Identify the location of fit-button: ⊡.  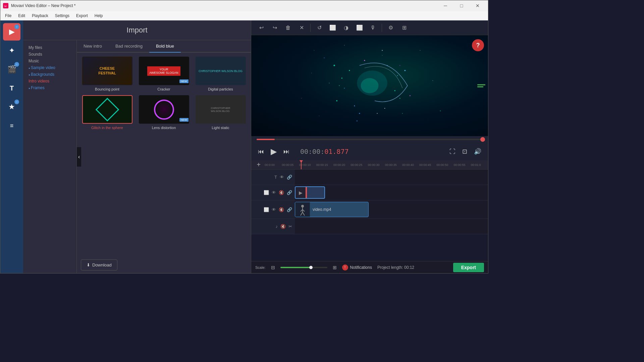
(465, 152).